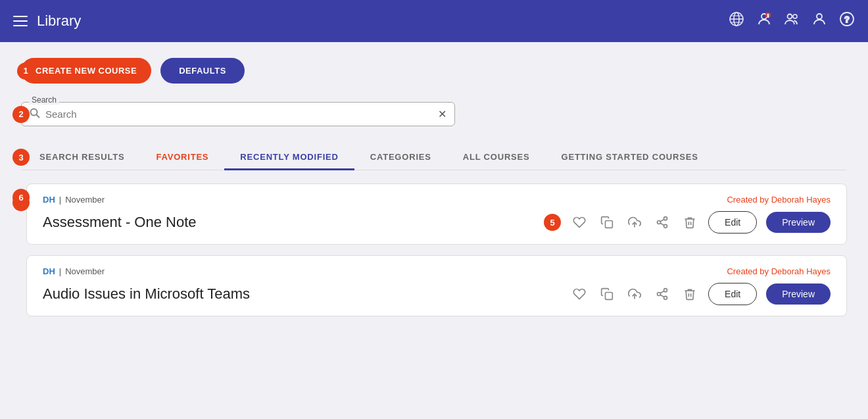  Describe the element at coordinates (146, 294) in the screenshot. I see `course-title-2: Audio Issues in Microsoft Teams` at that location.